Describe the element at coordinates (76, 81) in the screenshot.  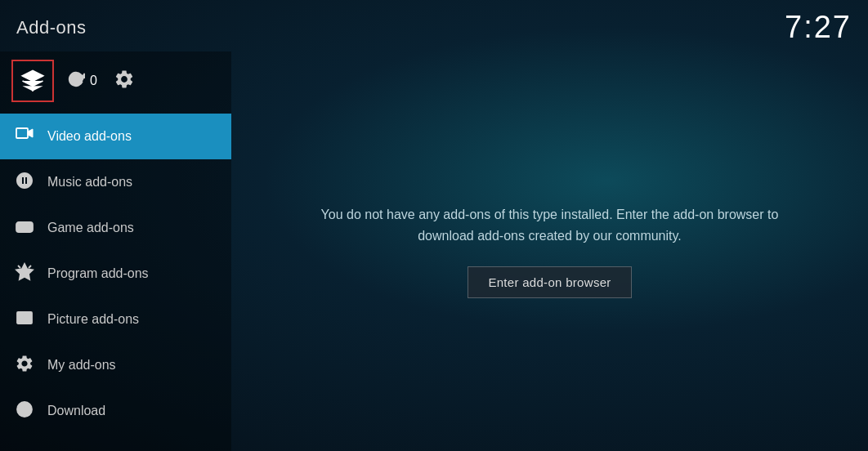
I see `refresh-icon` at that location.